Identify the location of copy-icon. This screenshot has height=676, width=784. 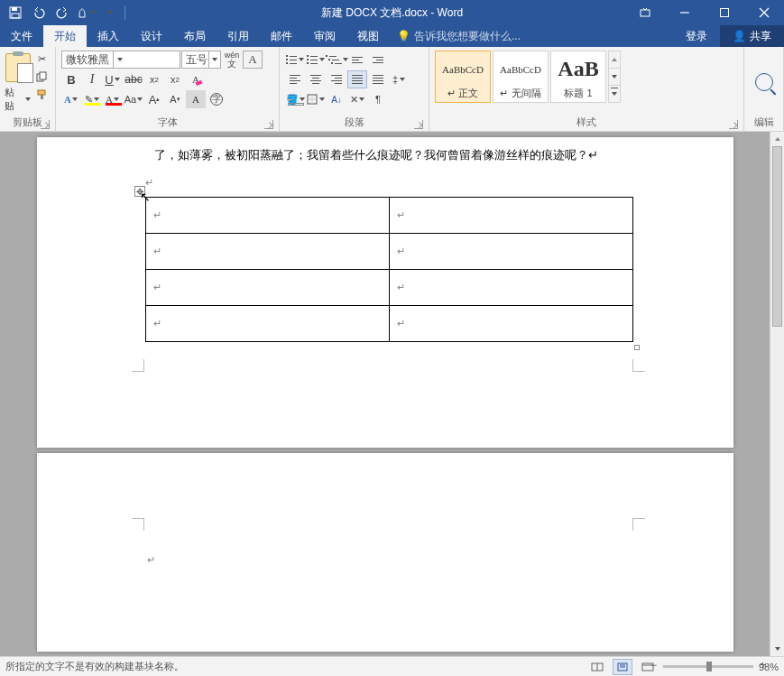
(42, 77).